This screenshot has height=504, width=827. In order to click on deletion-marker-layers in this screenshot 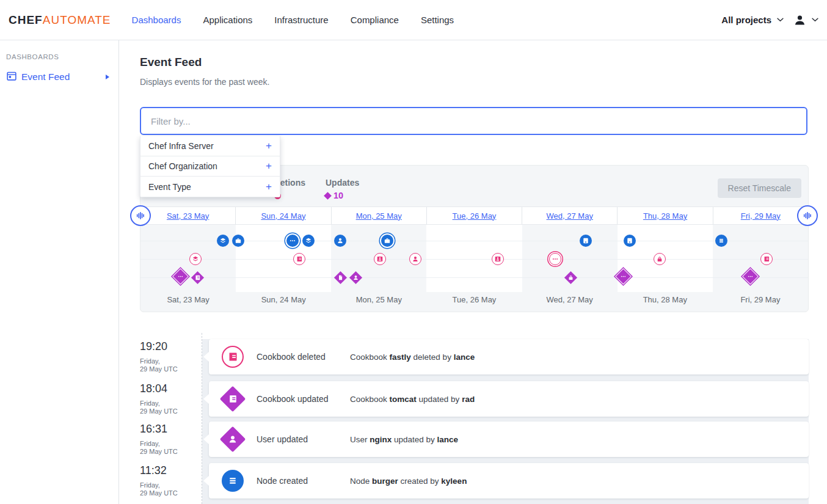, I will do `click(195, 259)`.